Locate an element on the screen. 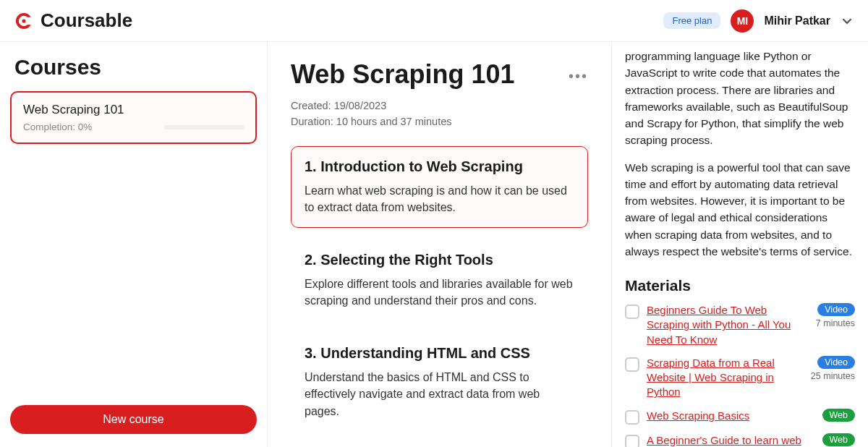  course-title: Web Scraping 101 is located at coordinates (133, 110).